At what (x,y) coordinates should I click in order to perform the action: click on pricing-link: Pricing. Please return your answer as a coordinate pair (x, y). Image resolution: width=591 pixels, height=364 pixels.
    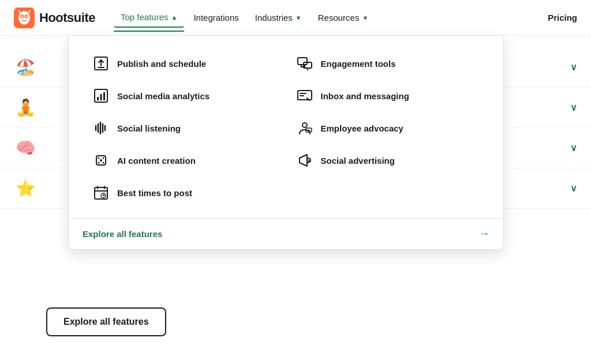
    Looking at the image, I should click on (562, 17).